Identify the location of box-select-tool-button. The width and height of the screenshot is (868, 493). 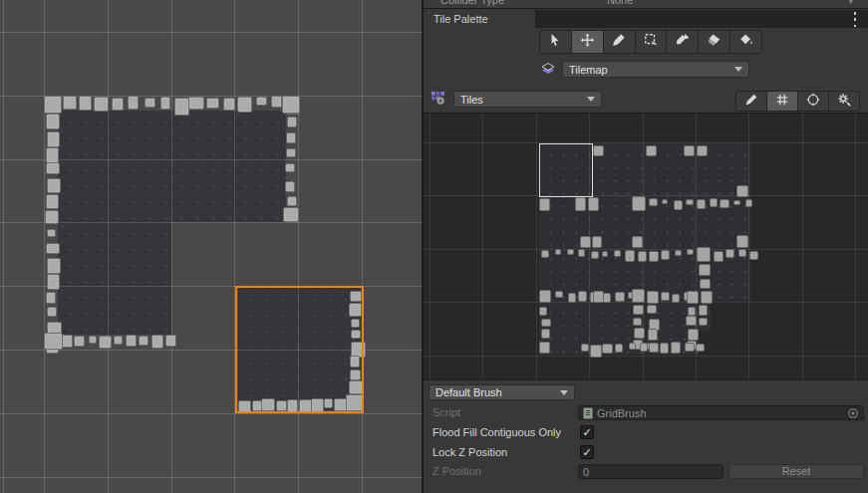
(652, 42).